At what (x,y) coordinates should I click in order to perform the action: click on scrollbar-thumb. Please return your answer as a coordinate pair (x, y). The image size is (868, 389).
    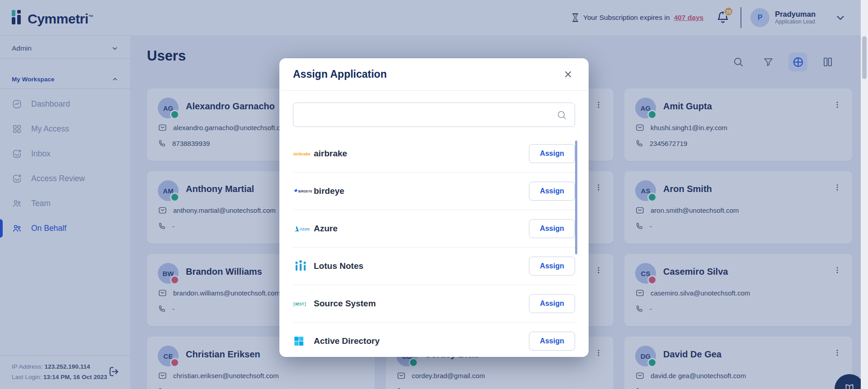
    Looking at the image, I should click on (864, 58).